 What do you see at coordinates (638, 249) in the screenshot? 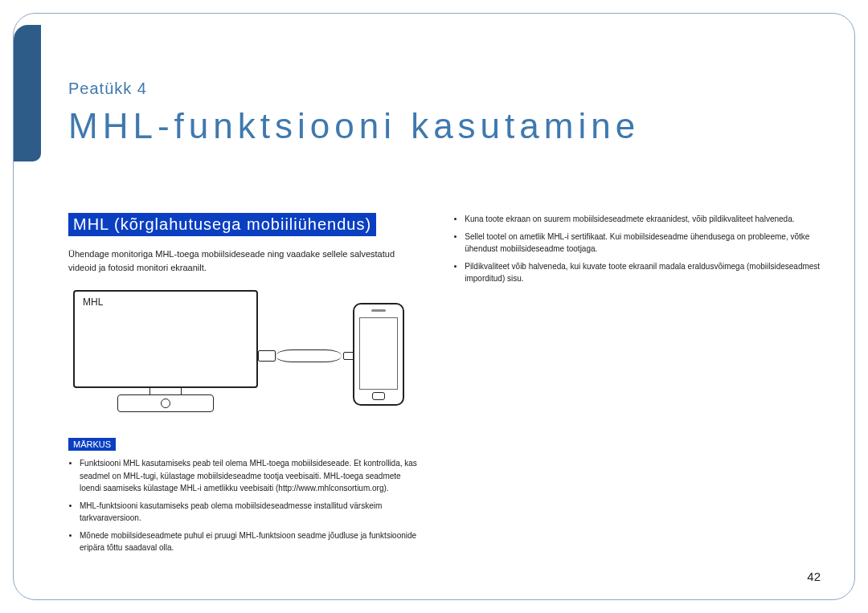
I see `right-notes-list: Kuna toote ekraan on suurem mobiilsidese…` at bounding box center [638, 249].